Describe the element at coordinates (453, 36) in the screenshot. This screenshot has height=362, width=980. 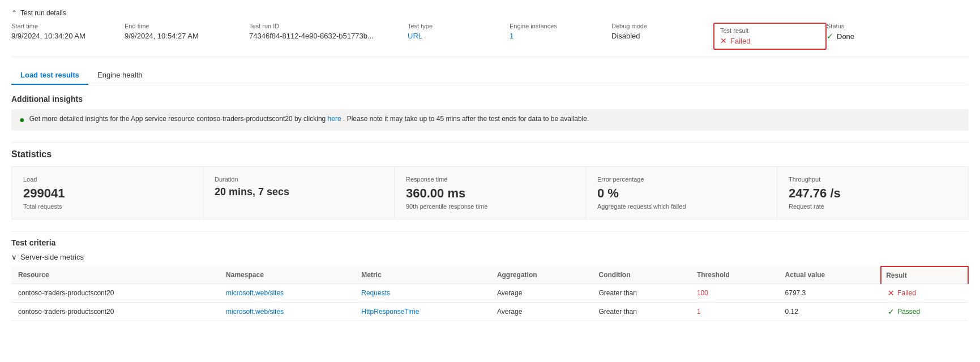
I see `test-type-value: URL` at that location.